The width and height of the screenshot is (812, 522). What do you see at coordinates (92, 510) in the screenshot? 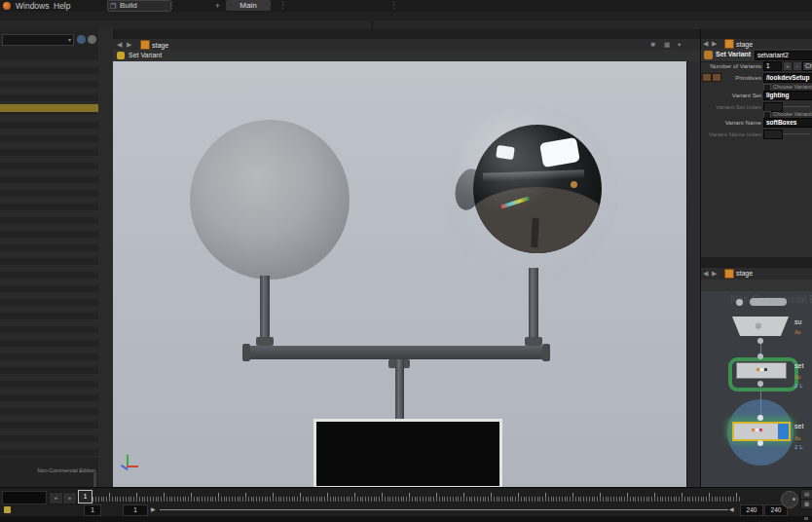
I see `range-start-field: 1` at bounding box center [92, 510].